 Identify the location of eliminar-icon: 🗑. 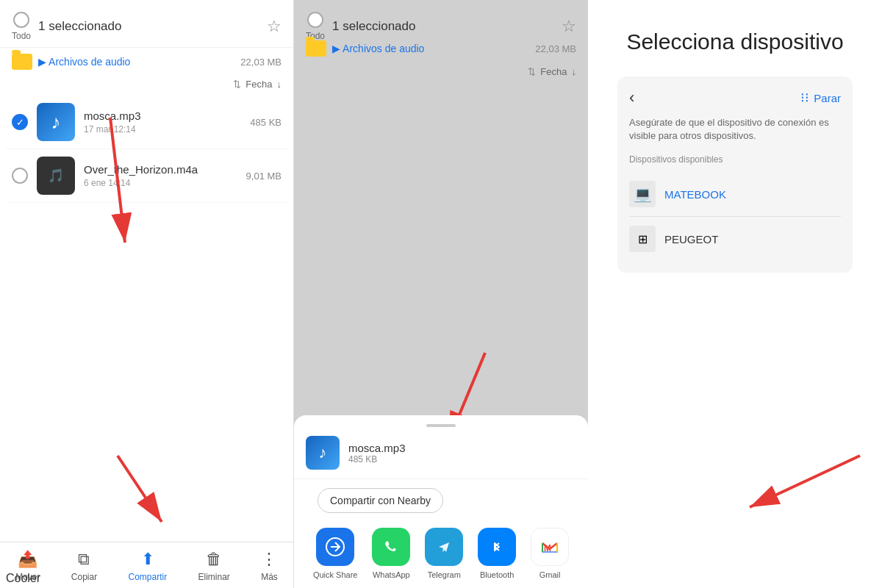
(214, 559).